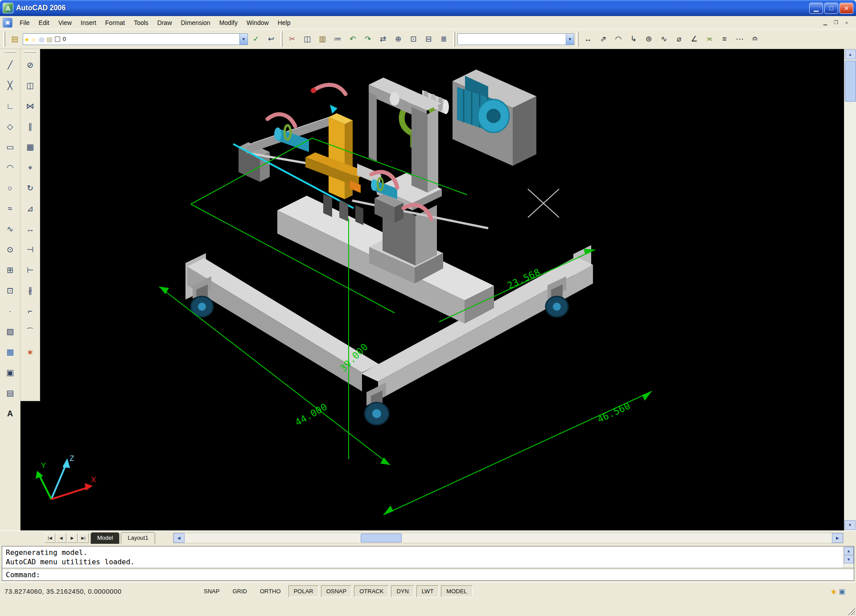 This screenshot has height=616, width=856. I want to click on mdi-restore-button: ❐, so click(836, 23).